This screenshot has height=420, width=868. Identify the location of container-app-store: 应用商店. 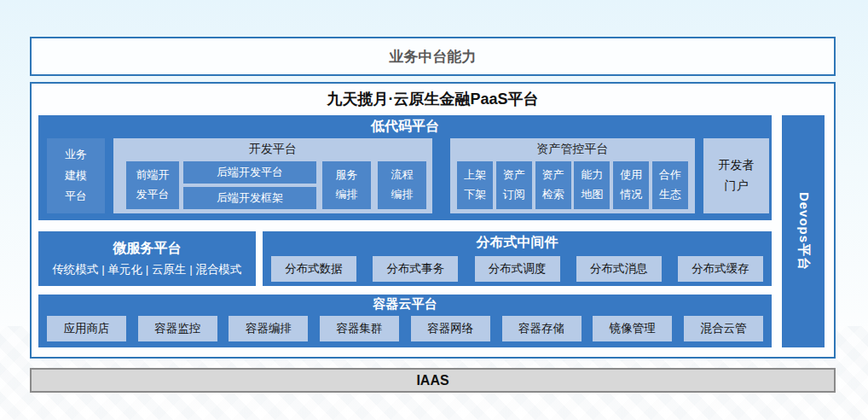
(87, 329).